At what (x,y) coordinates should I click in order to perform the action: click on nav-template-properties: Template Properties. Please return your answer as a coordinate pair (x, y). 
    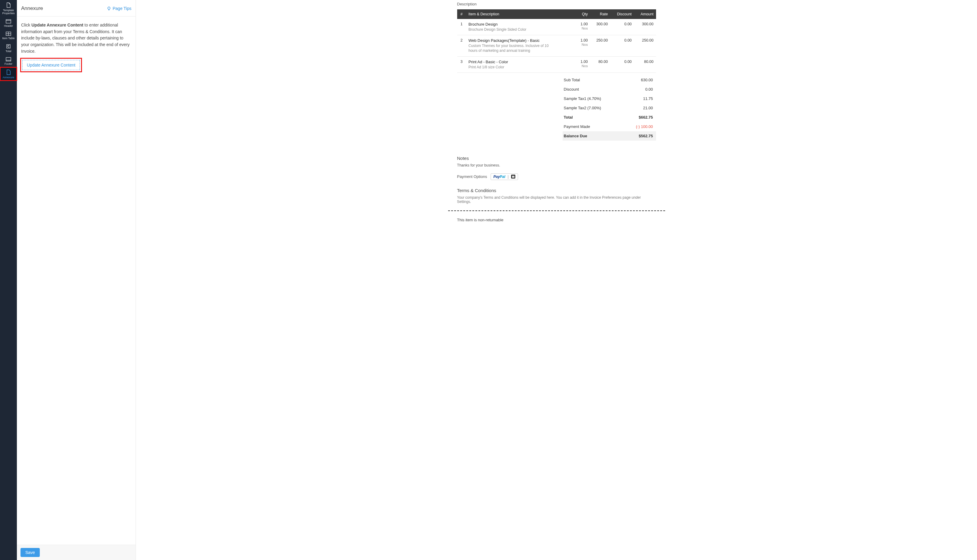
    Looking at the image, I should click on (8, 8).